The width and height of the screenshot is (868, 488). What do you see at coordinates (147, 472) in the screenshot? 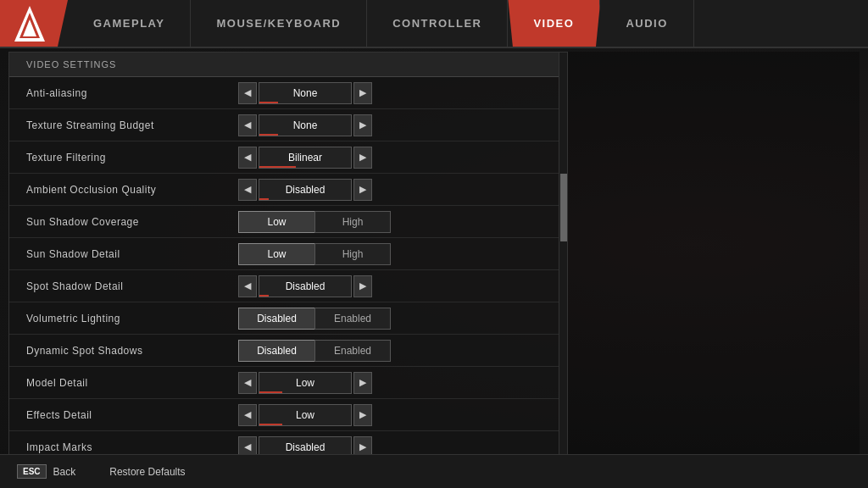
I see `restore-label: Restore Defaults` at bounding box center [147, 472].